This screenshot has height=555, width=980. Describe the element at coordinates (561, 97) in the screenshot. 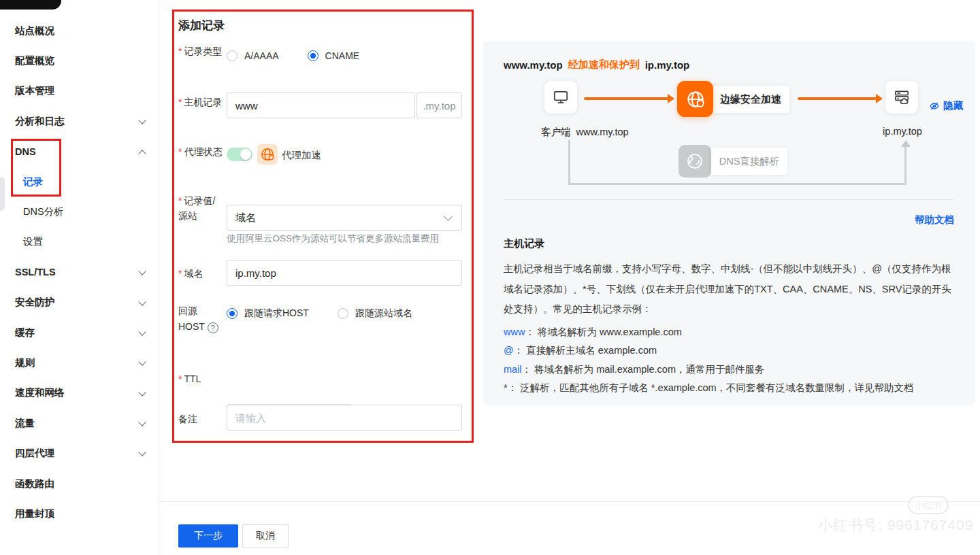

I see `monitor-icon` at that location.